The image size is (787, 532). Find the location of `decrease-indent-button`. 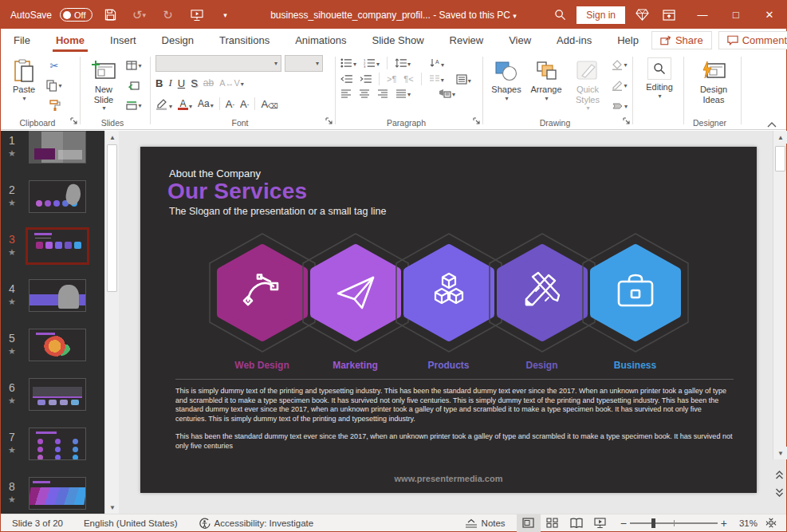

decrease-indent-button is located at coordinates (346, 79).